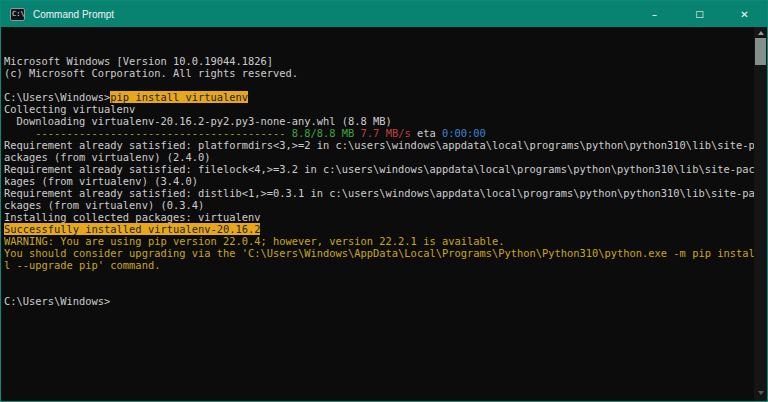 The width and height of the screenshot is (768, 402). What do you see at coordinates (760, 52) in the screenshot?
I see `scrollbar-thumb` at bounding box center [760, 52].